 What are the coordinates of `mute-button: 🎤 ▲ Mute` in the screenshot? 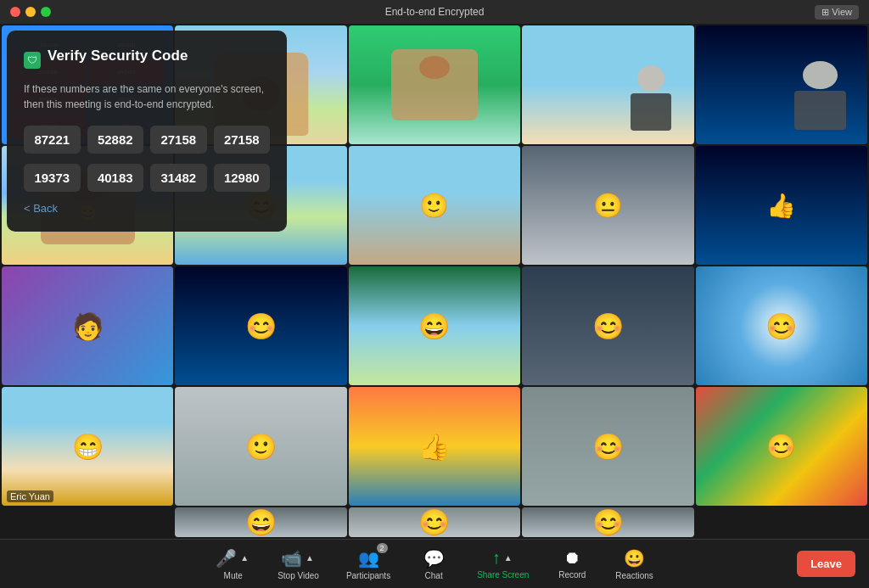 It's located at (233, 564).